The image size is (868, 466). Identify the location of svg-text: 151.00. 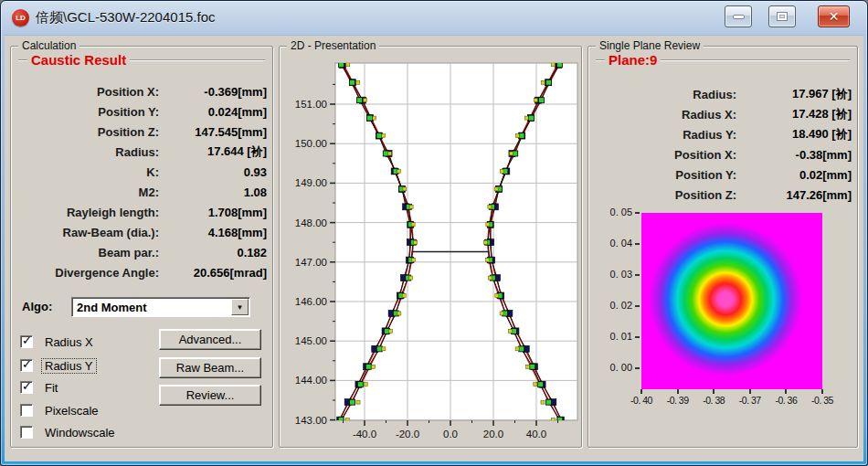
(311, 104).